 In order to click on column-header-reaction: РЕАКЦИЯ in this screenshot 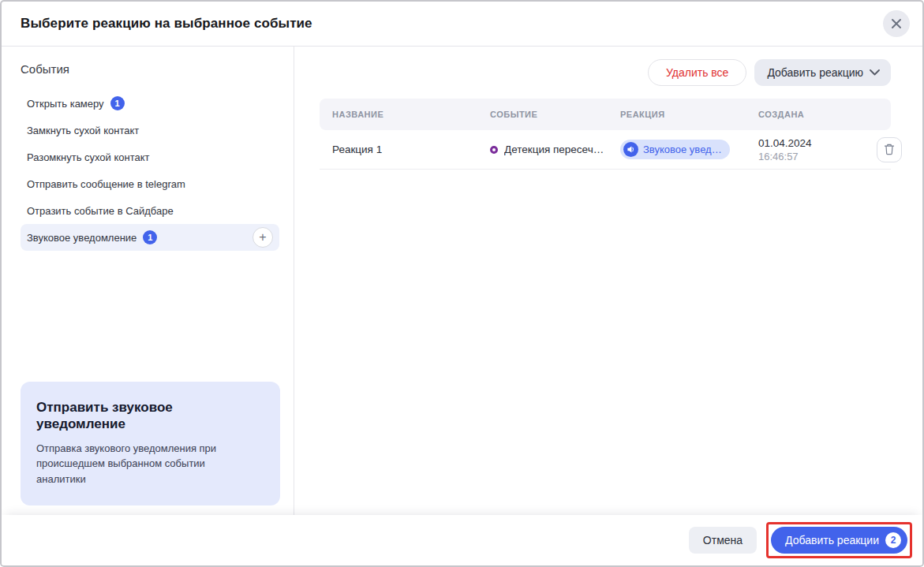, I will do `click(690, 114)`.